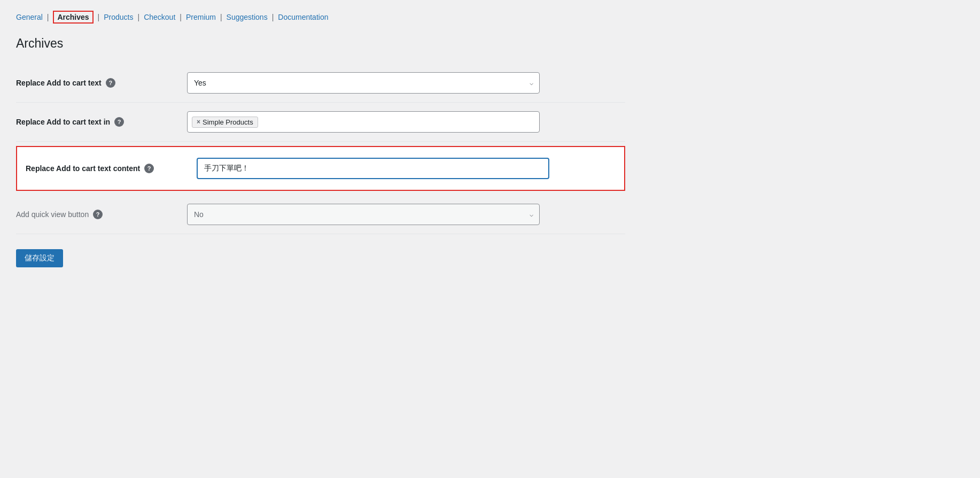 This screenshot has height=478, width=980. Describe the element at coordinates (73, 17) in the screenshot. I see `tab-archives: Archives` at that location.